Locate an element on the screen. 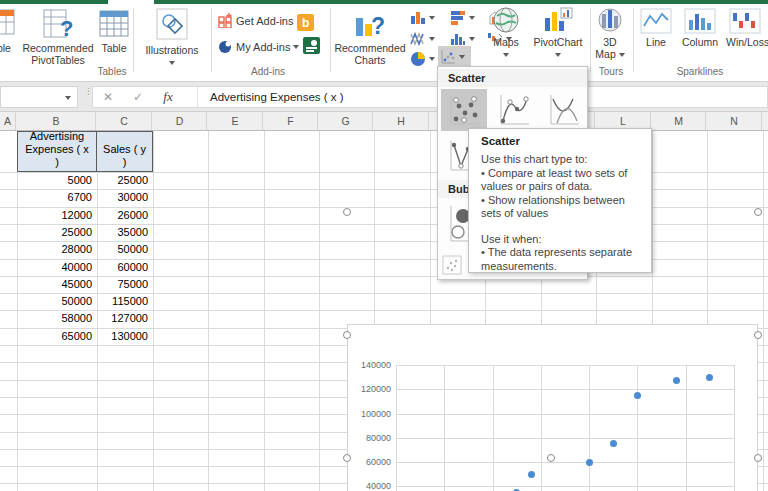  tooltip-body: Use this chart type to:• Compare at leas… is located at coordinates (562, 213).